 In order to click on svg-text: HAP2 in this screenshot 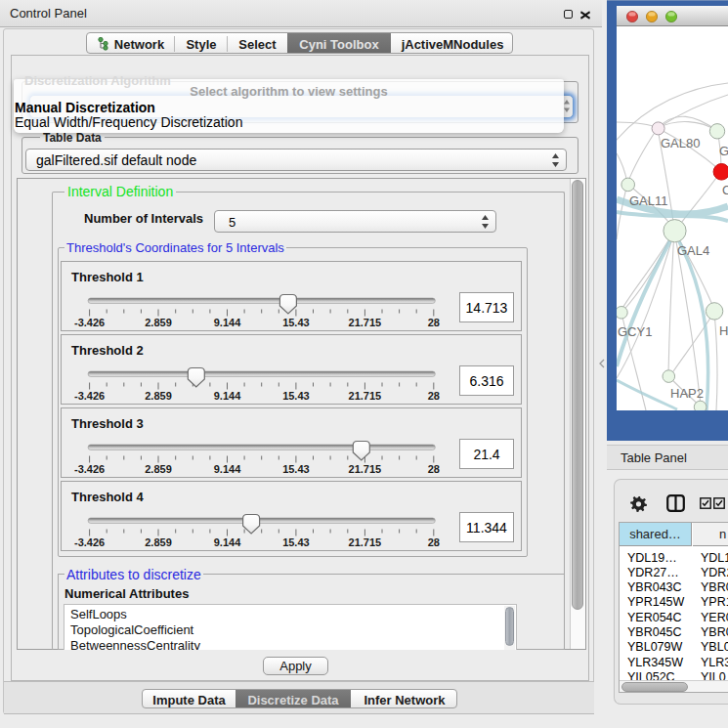, I will do `click(687, 393)`.